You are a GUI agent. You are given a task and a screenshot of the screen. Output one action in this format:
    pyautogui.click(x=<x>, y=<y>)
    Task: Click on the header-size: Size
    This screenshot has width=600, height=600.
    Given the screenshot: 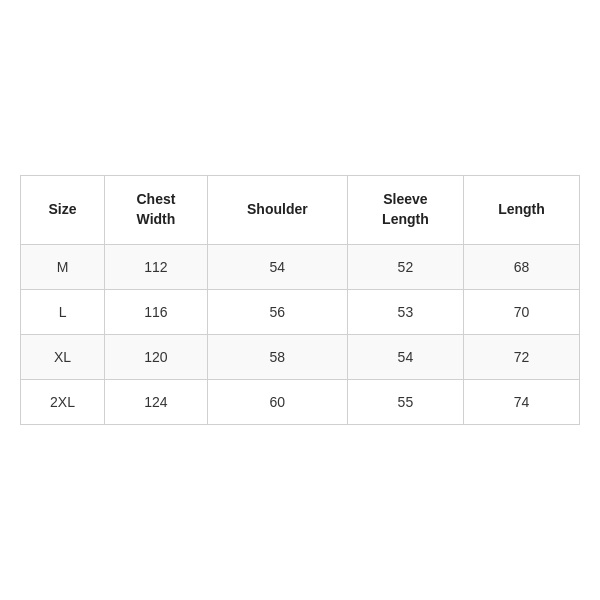 What is the action you would take?
    pyautogui.click(x=63, y=210)
    